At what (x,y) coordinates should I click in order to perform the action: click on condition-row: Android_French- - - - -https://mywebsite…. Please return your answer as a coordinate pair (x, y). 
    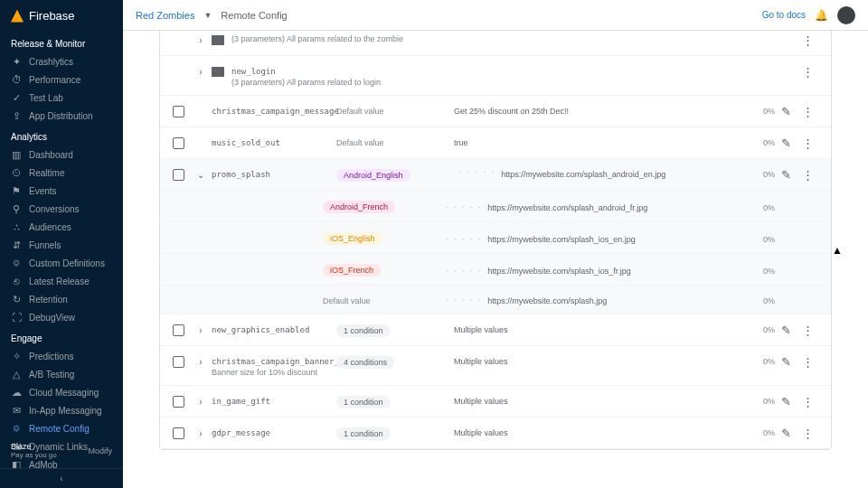
    Looking at the image, I should click on (495, 206).